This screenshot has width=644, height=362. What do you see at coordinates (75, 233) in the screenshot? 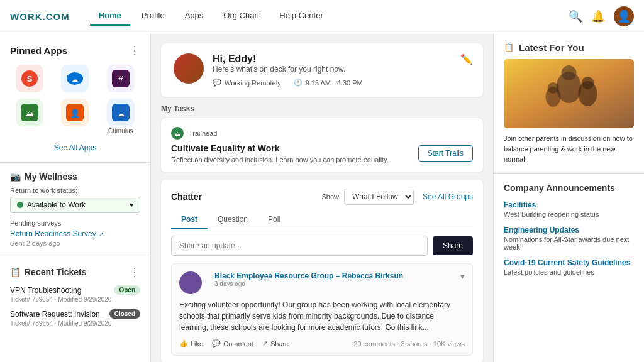
I see `pending-surveys: Pending surveys Return Readiness Survey …` at bounding box center [75, 233].